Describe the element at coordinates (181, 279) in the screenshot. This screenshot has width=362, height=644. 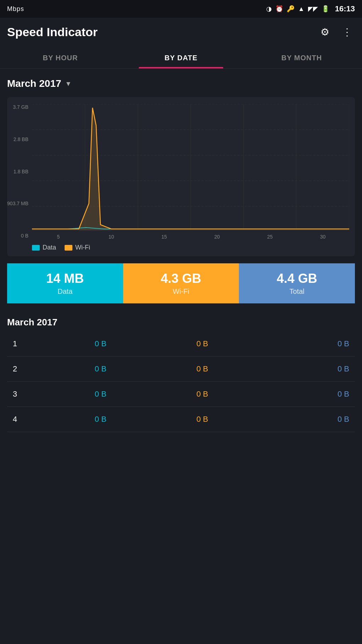
I see `stat-wifi-value: 4.3 GB` at that location.